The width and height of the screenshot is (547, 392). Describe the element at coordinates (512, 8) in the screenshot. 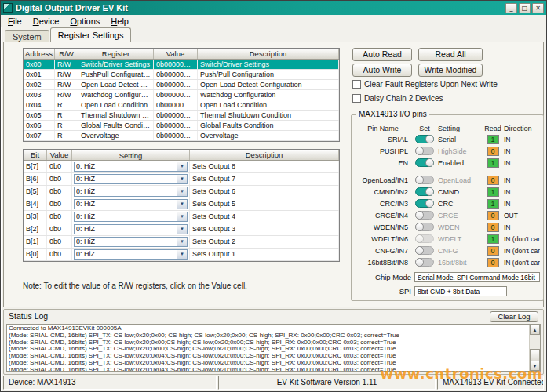

I see `minimize-button: _` at that location.